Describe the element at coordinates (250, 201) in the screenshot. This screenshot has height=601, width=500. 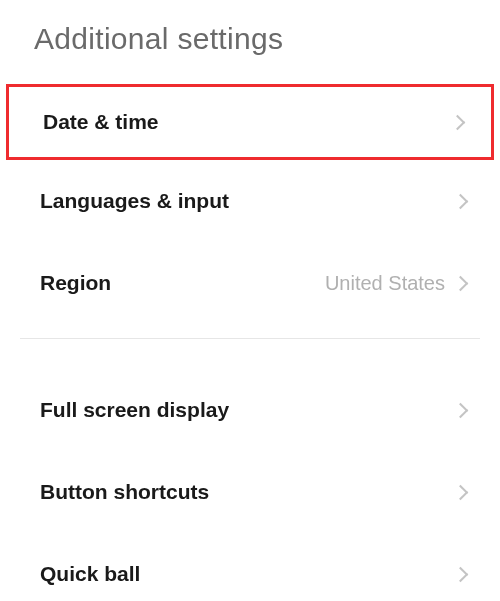
I see `settings-item-languages-input: Languages & input` at that location.